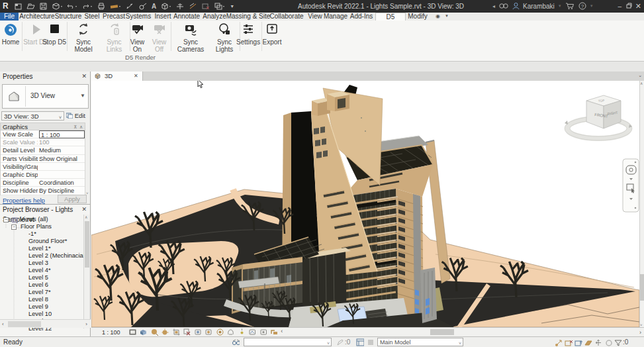  What do you see at coordinates (32, 234) in the screenshot?
I see `tree-item: -1*` at bounding box center [32, 234].